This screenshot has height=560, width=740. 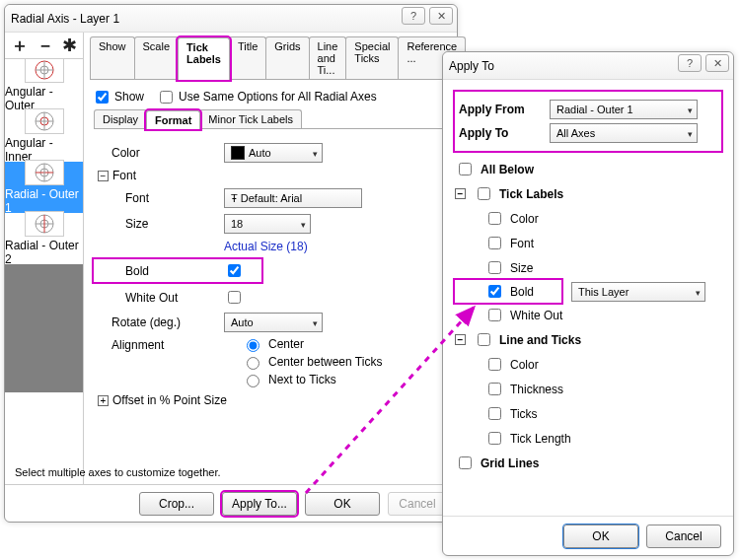 What do you see at coordinates (495, 292) in the screenshot?
I see `opt-bold-checkbox` at bounding box center [495, 292].